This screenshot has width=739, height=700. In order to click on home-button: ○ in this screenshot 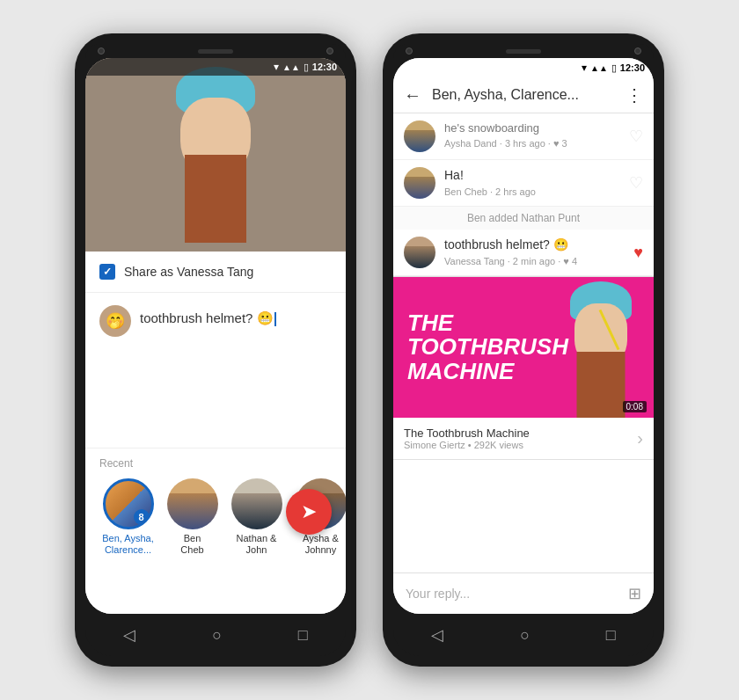, I will do `click(216, 635)`.